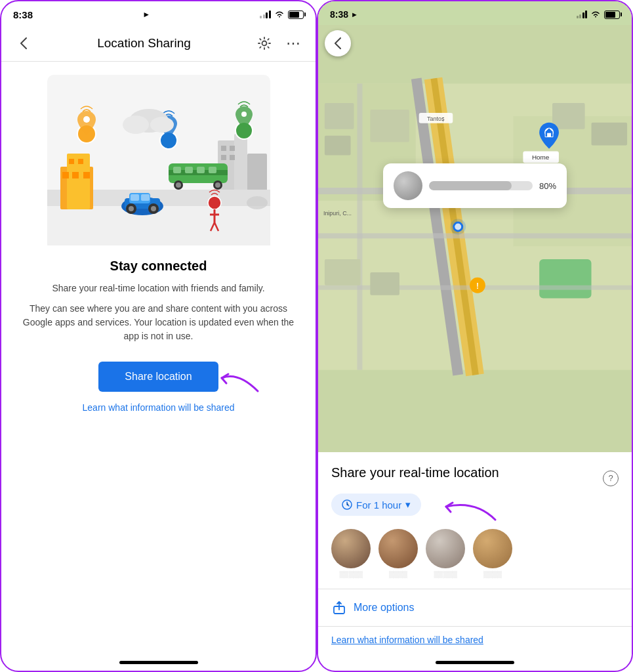  Describe the element at coordinates (350, 575) in the screenshot. I see `contact-name-1: ░░░░░` at that location.